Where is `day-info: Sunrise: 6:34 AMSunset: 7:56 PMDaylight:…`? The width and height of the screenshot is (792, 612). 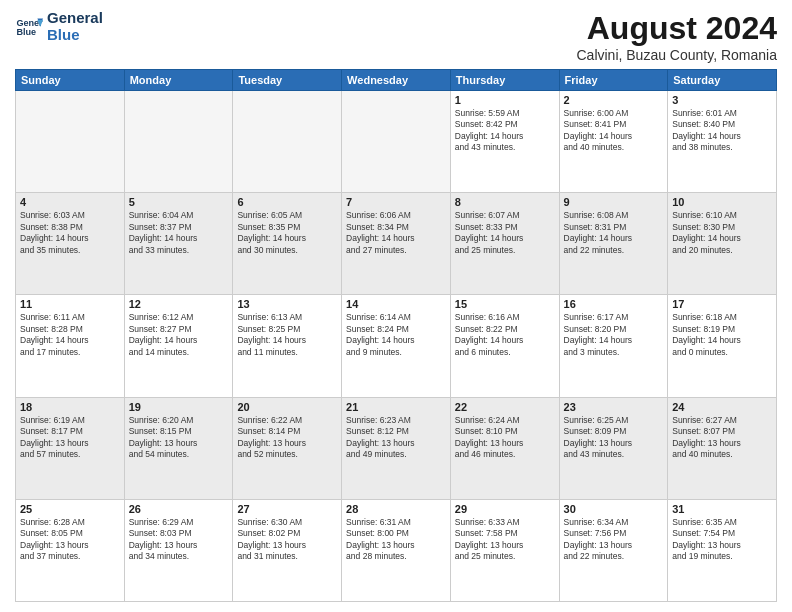
day-info: Sunrise: 6:34 AMSunset: 7:56 PMDaylight:… is located at coordinates (614, 540).